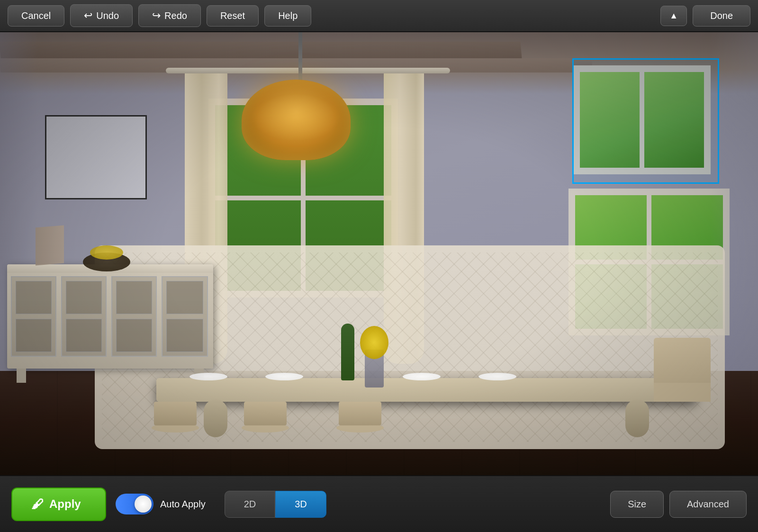 This screenshot has width=758, height=532. I want to click on chair-front-left, so click(175, 395).